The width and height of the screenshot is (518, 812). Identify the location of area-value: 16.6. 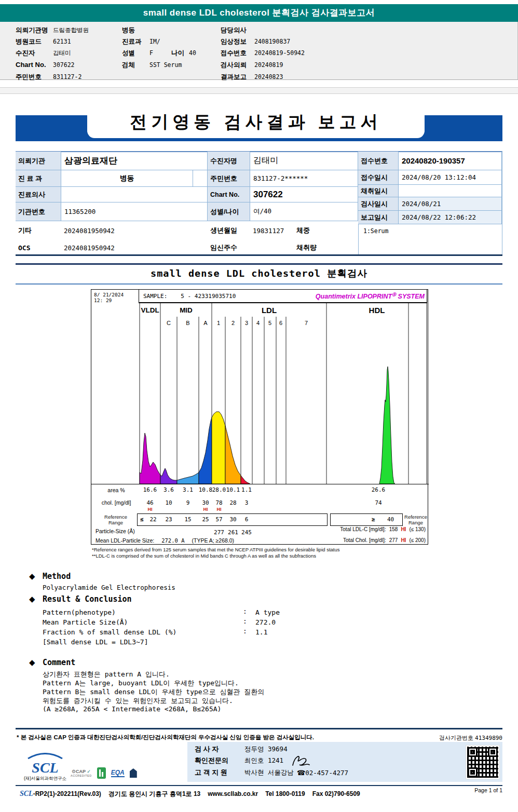
(151, 490).